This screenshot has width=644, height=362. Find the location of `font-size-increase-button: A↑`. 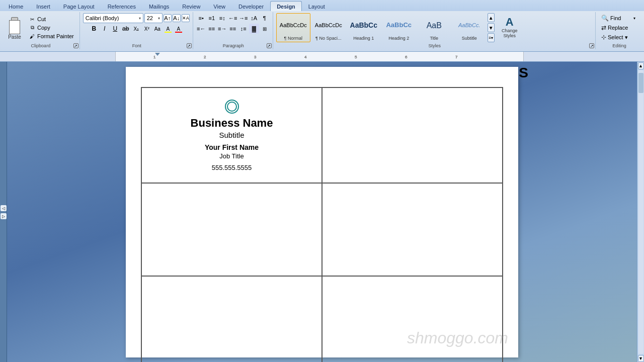

font-size-increase-button: A↑ is located at coordinates (168, 18).